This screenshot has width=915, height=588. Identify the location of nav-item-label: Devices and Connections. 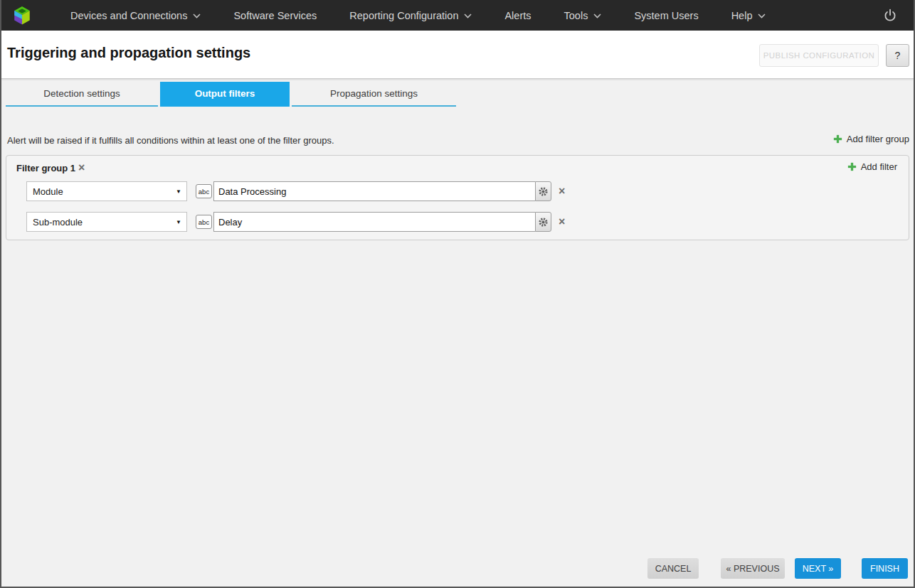
(129, 16).